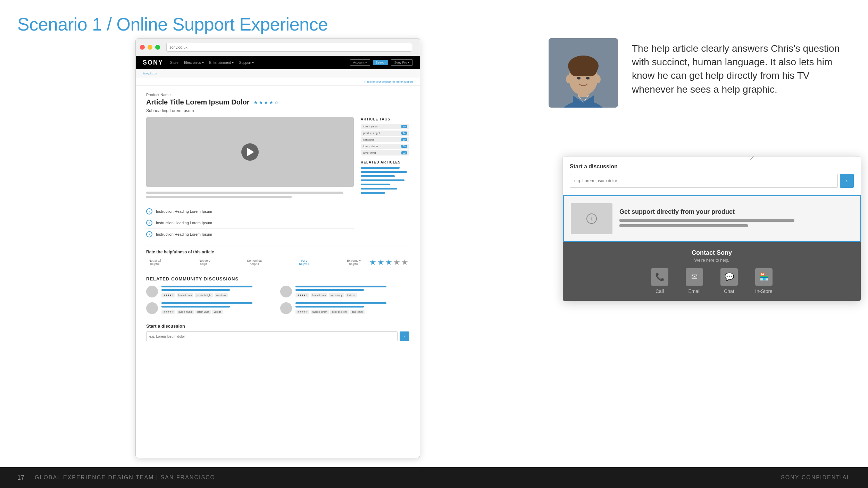 The image size is (868, 488). Describe the element at coordinates (218, 308) in the screenshot. I see `community-content-3: ★★★★☆ quia a mundi lorem vivat verodit` at that location.